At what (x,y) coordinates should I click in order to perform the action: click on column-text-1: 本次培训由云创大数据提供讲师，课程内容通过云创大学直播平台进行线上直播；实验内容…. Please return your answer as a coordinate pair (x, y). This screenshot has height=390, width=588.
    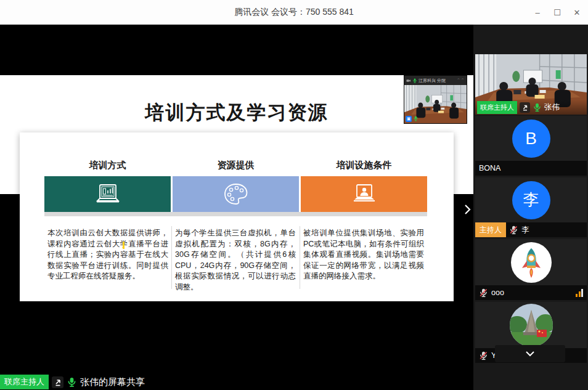
    Looking at the image, I should click on (108, 255).